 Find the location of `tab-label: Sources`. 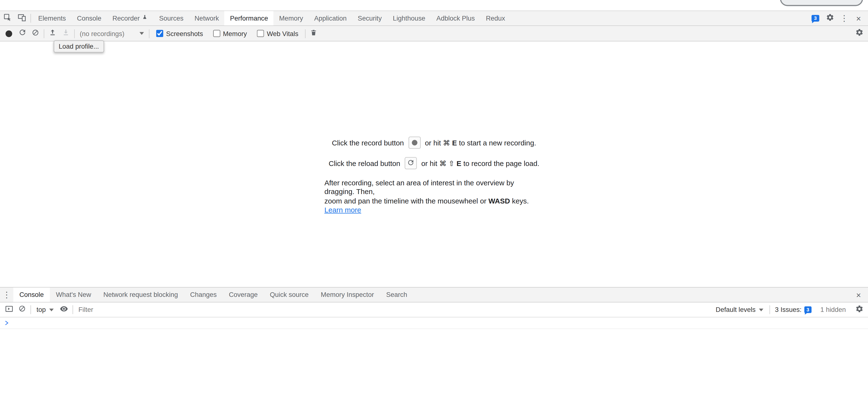

tab-label: Sources is located at coordinates (171, 18).